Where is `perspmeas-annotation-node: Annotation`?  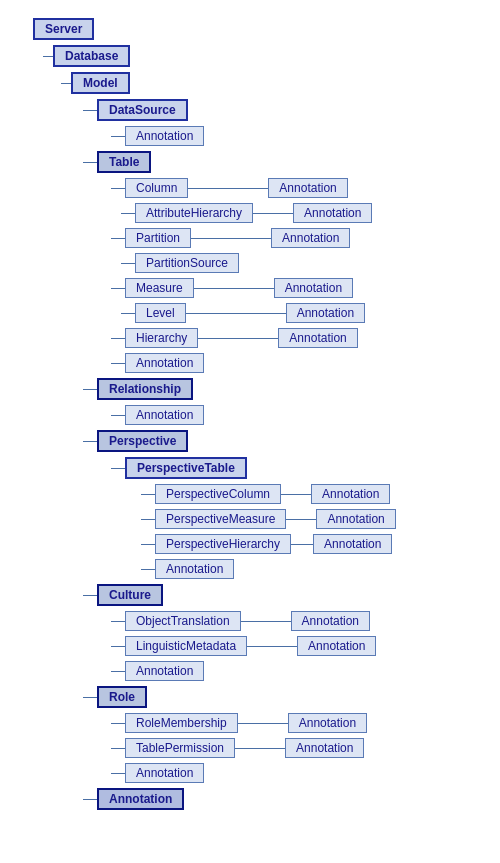 perspmeas-annotation-node: Annotation is located at coordinates (356, 519).